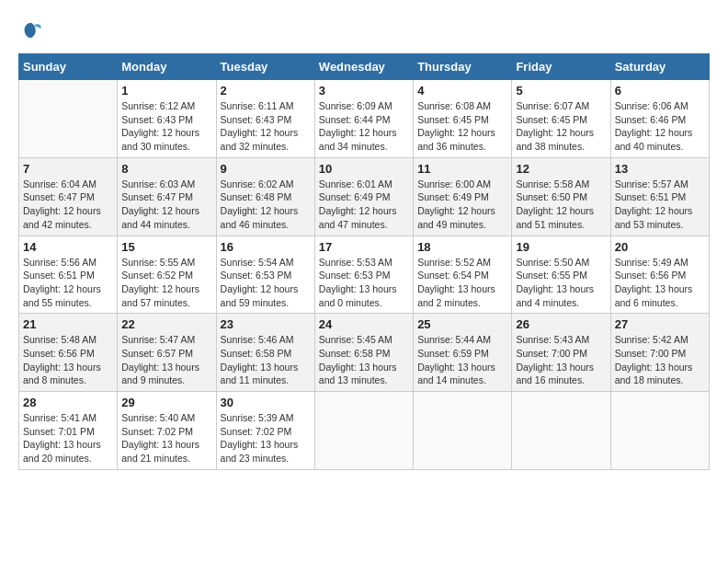  What do you see at coordinates (166, 324) in the screenshot?
I see `day-number: 22` at bounding box center [166, 324].